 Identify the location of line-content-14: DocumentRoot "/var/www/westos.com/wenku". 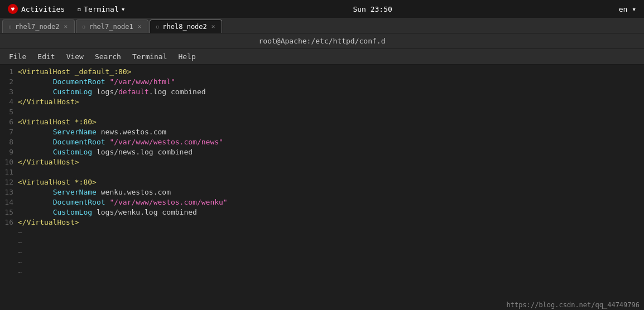
(331, 202).